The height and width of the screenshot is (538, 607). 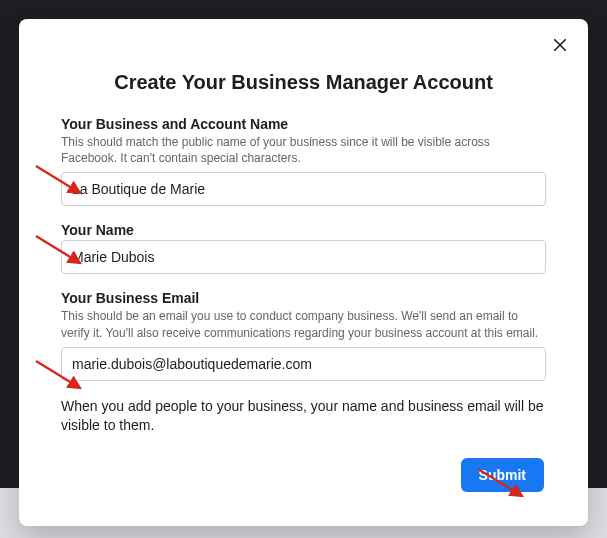 I want to click on your-name-label: Your Name, so click(x=304, y=230).